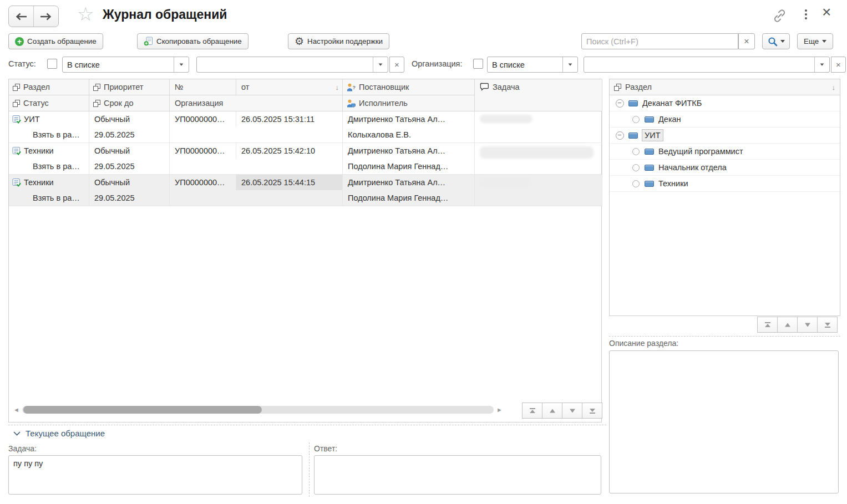 The image size is (847, 504). I want to click on get-link-icon, so click(780, 17).